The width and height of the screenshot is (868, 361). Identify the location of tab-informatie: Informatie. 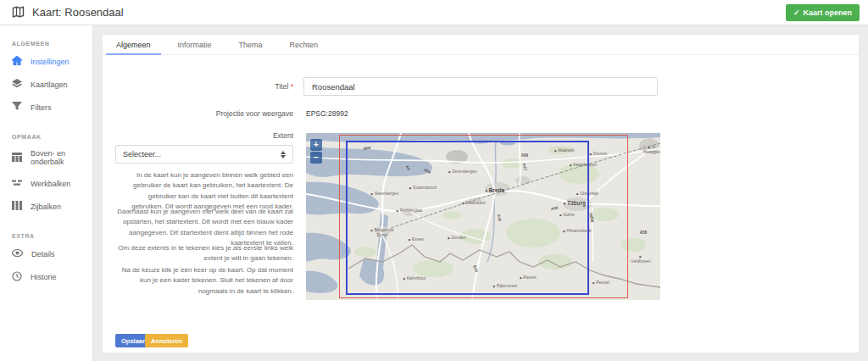
(195, 44).